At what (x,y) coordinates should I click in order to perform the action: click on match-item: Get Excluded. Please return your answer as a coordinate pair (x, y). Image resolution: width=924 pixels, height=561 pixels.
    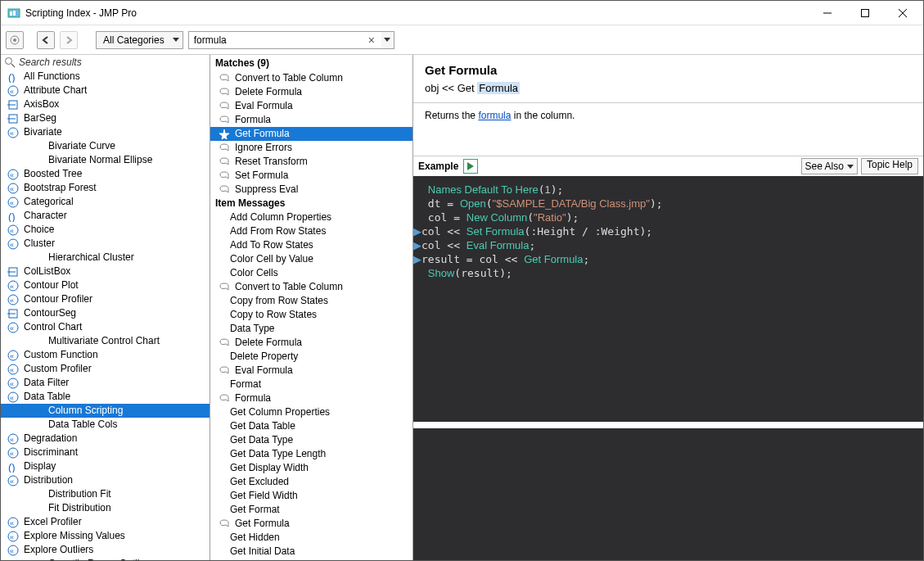
    Looking at the image, I should click on (311, 482).